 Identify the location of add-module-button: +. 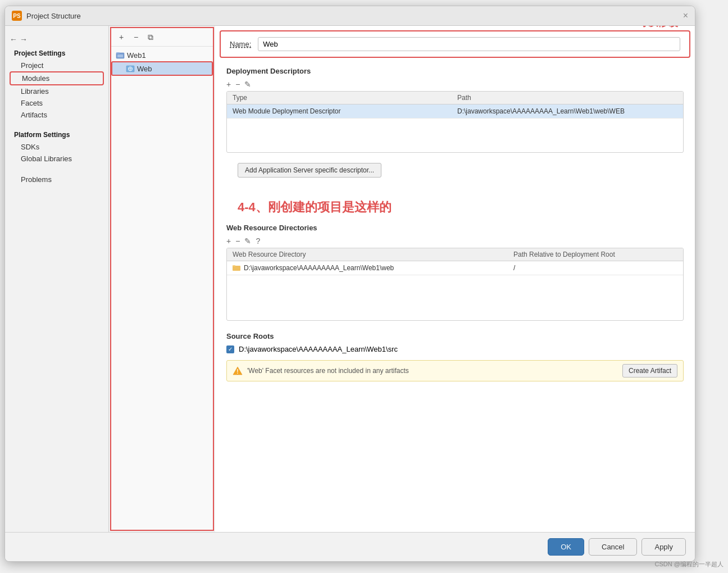
(121, 37).